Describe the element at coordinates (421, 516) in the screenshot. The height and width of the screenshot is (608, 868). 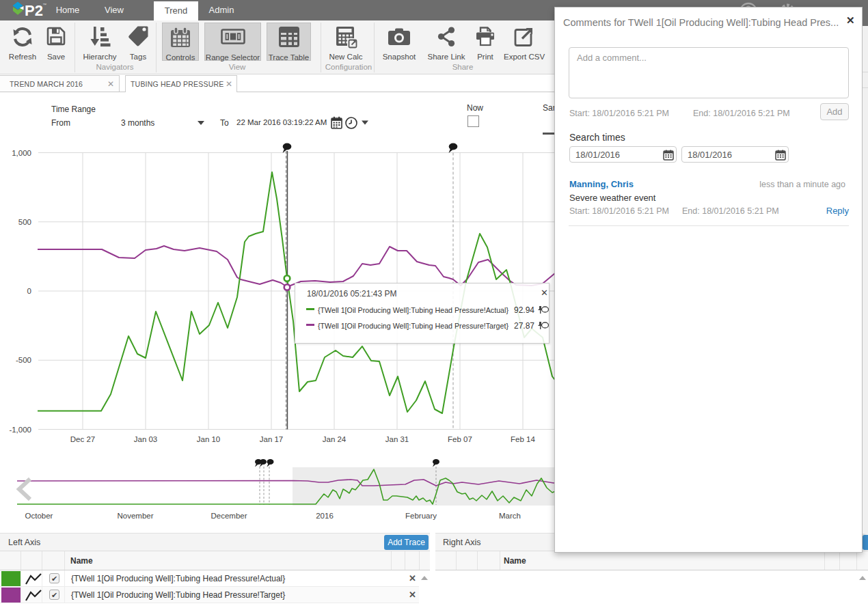
I see `svg-text: February` at that location.